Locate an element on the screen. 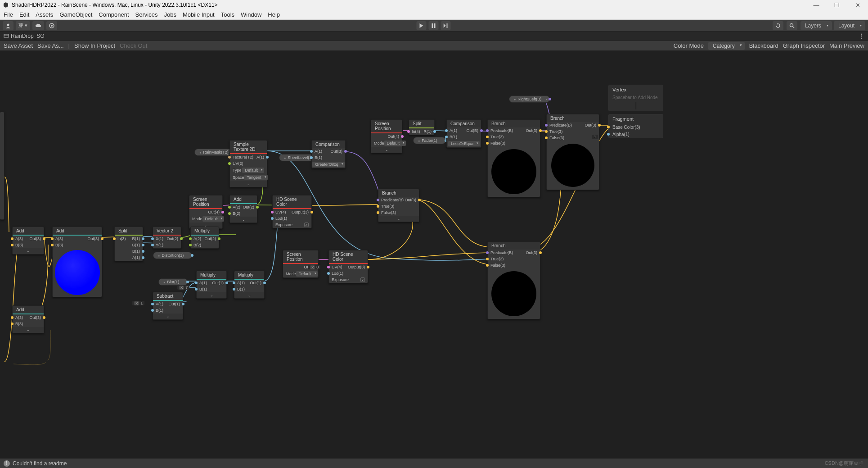  context-fragment: Fragment Base Color(3) Alpha(1) is located at coordinates (636, 126).